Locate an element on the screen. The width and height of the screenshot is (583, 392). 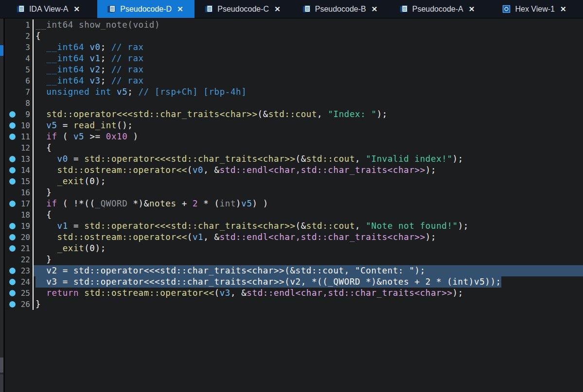
code-line: 6 __int64 v3; // rax is located at coordinates (294, 81).